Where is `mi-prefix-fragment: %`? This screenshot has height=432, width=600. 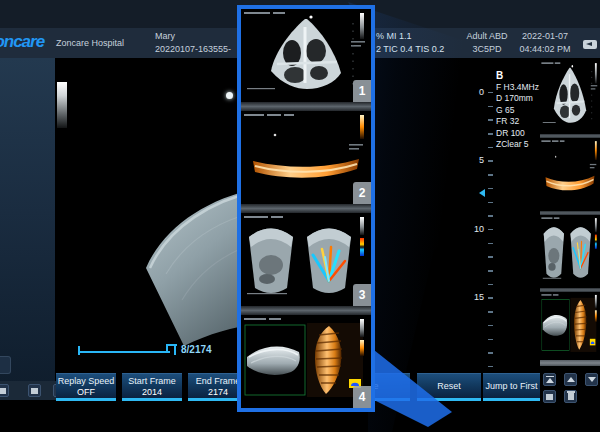
mi-prefix-fragment: % is located at coordinates (380, 36).